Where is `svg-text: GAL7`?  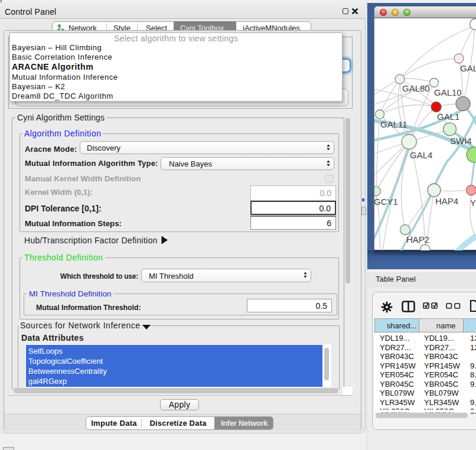
svg-text: GAL7 is located at coordinates (468, 69).